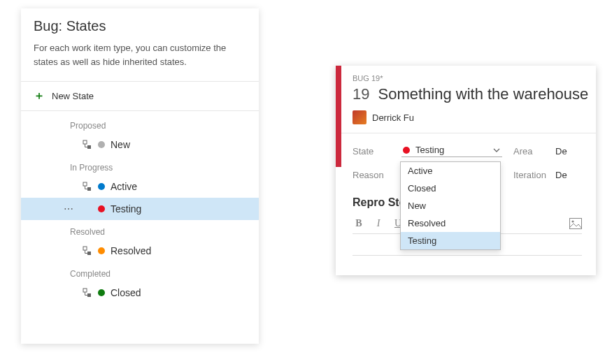 The image size is (605, 364). I want to click on plus-icon: ＋, so click(39, 96).